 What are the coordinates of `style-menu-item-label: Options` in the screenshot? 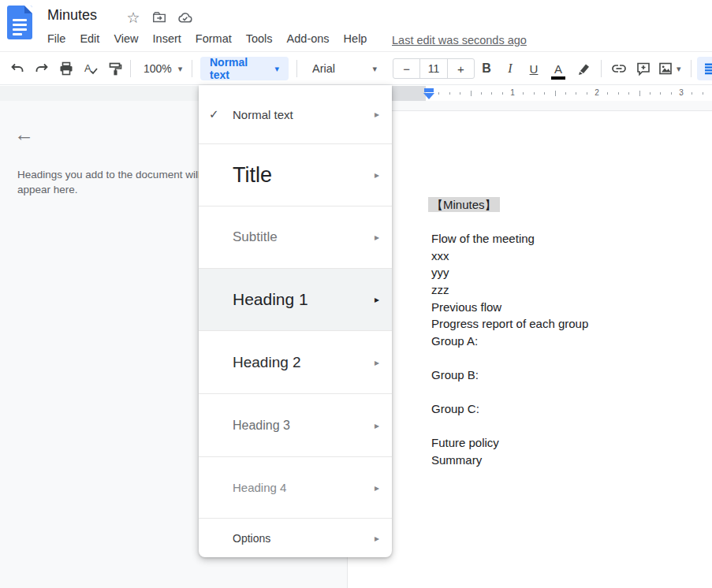 It's located at (252, 538).